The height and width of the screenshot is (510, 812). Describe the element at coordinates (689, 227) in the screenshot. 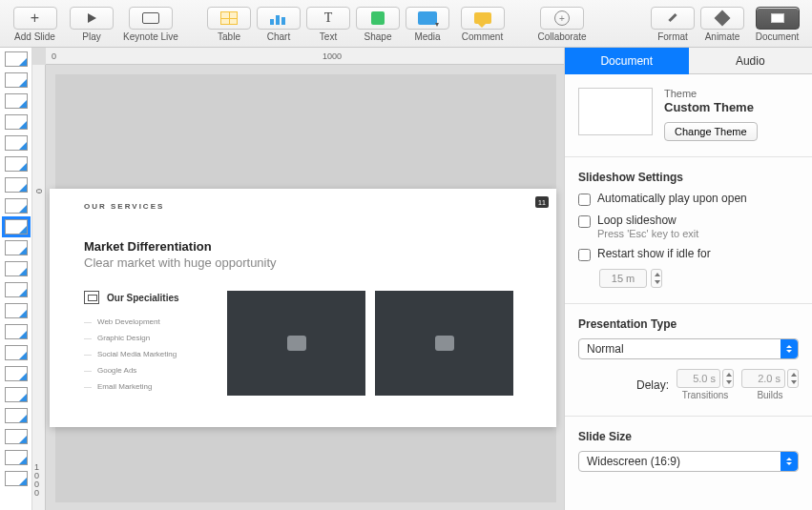

I see `loop-checkbox: Loop slideshow Press 'Esc' key to exit` at that location.